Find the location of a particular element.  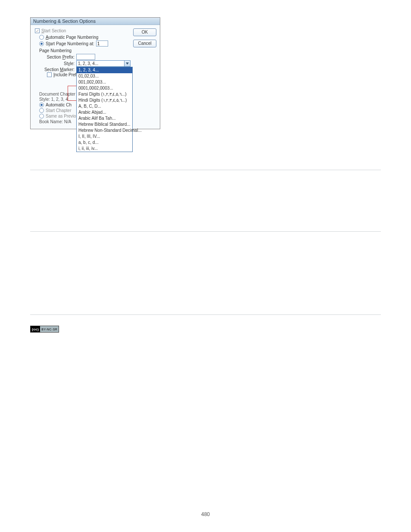

automatic-chapter-radio is located at coordinates (41, 105).